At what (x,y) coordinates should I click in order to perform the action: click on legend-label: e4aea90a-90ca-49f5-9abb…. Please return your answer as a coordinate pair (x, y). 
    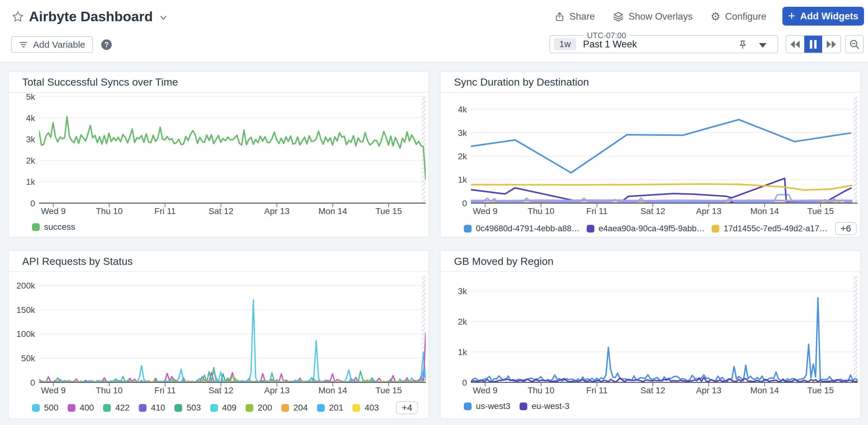
    Looking at the image, I should click on (652, 229).